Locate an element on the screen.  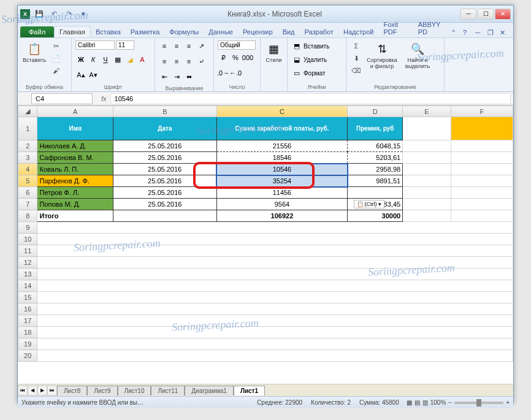
row-header-6: 6 is located at coordinates (28, 193).